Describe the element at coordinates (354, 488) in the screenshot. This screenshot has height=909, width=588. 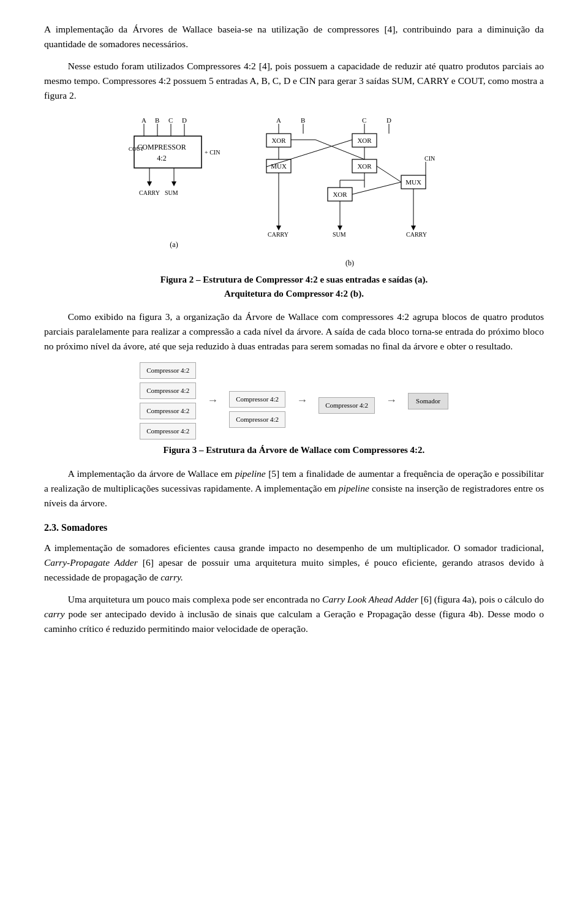
I see `p4-italic-2: pipeline` at that location.